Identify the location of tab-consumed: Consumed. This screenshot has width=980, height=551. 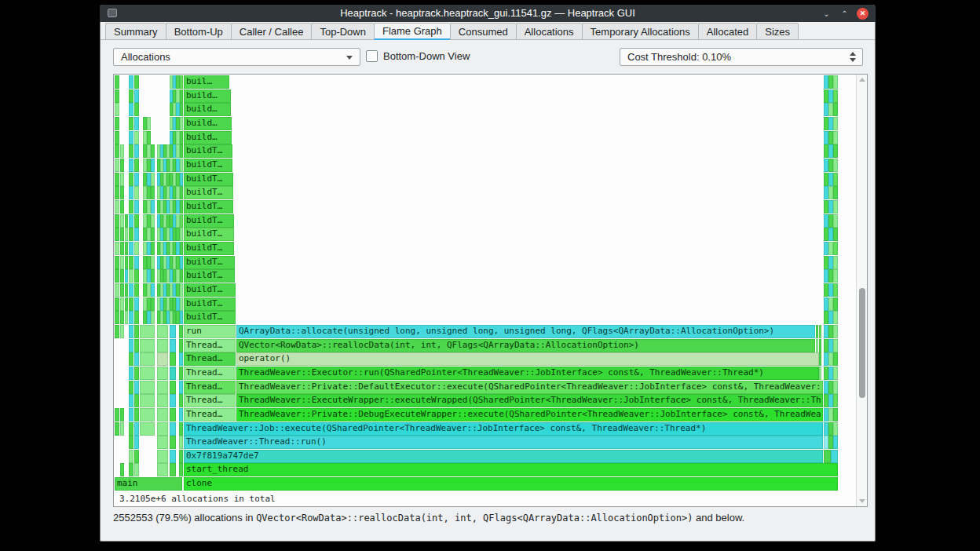
(483, 31).